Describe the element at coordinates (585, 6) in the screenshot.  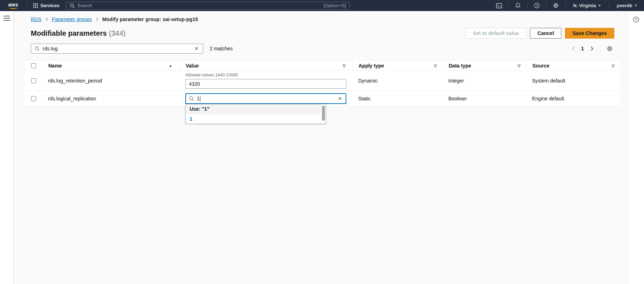
I see `region-label: N. Virginia` at that location.